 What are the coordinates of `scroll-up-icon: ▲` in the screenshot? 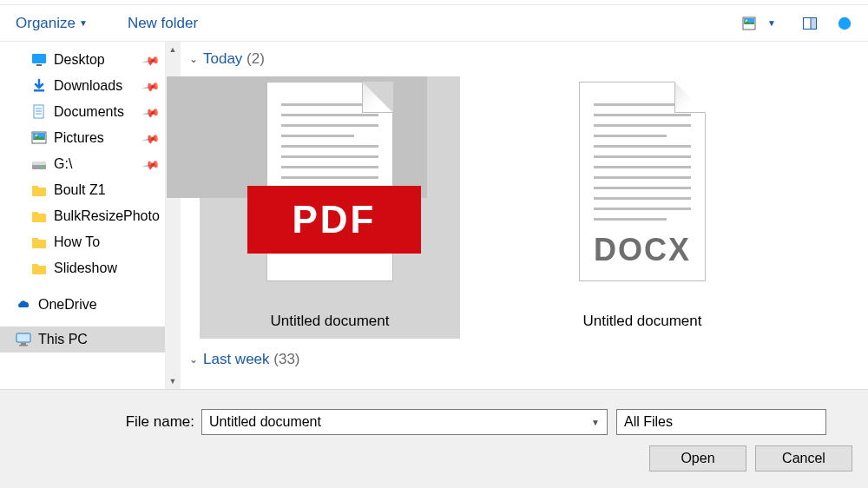 It's located at (173, 49).